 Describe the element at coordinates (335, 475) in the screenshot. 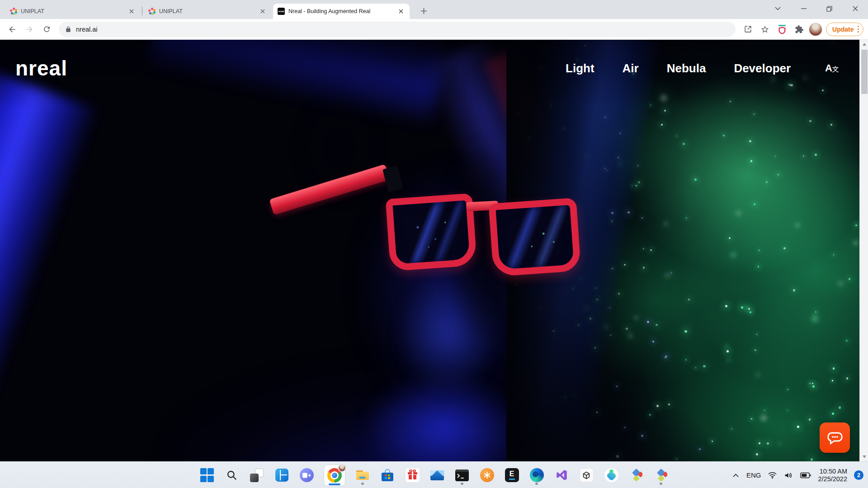

I see `chrome-taskbar-button` at that location.